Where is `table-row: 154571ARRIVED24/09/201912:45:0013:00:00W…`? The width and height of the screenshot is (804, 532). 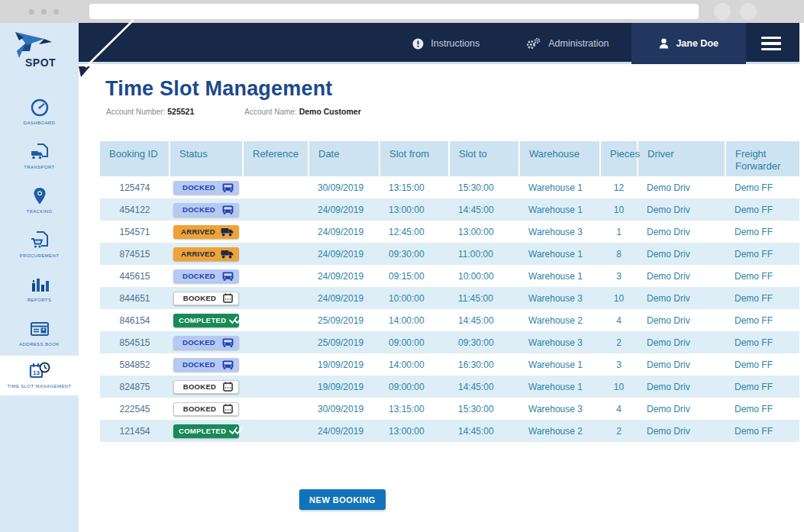 table-row: 154571ARRIVED24/09/201912:45:0013:00:00W… is located at coordinates (450, 232).